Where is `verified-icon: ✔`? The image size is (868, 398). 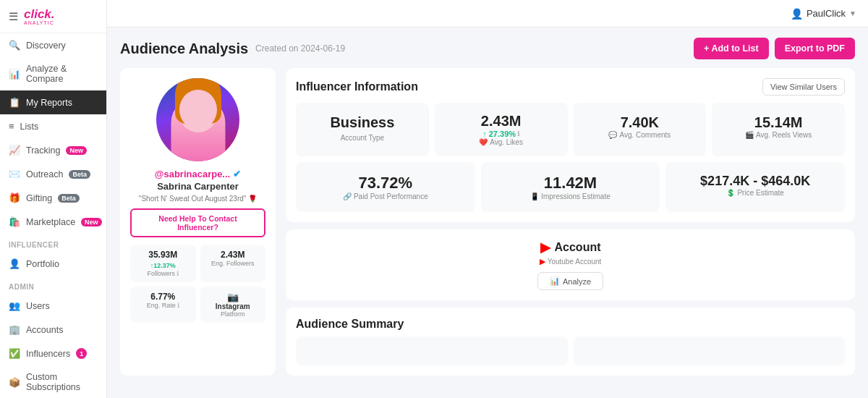 verified-icon: ✔ is located at coordinates (237, 174).